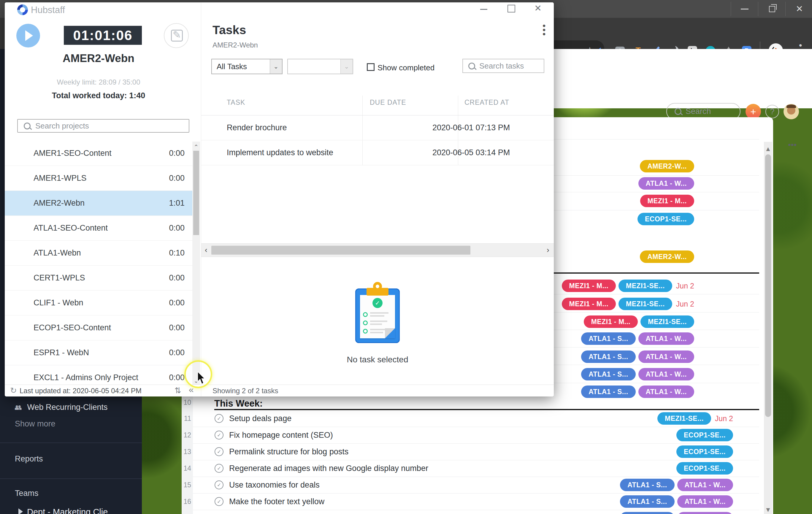 Image resolution: width=812 pixels, height=514 pixels. I want to click on hubstaff-minimize-button, so click(484, 9).